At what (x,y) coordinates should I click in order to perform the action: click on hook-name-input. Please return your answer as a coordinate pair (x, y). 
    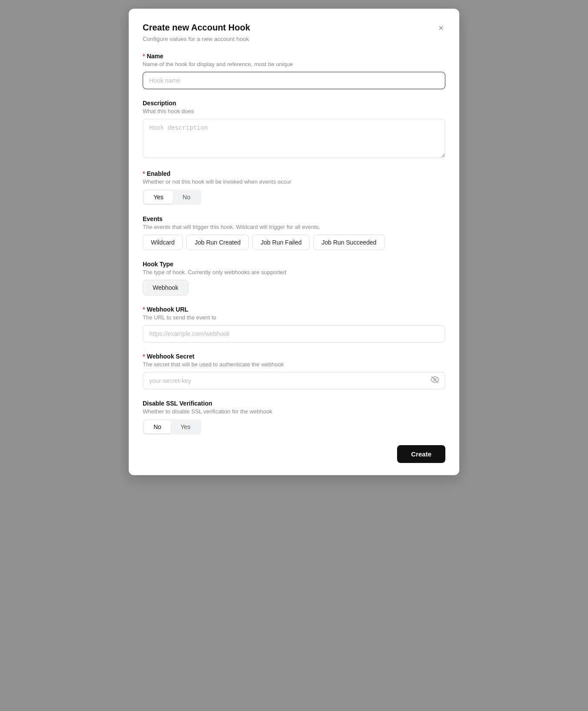
    Looking at the image, I should click on (294, 80).